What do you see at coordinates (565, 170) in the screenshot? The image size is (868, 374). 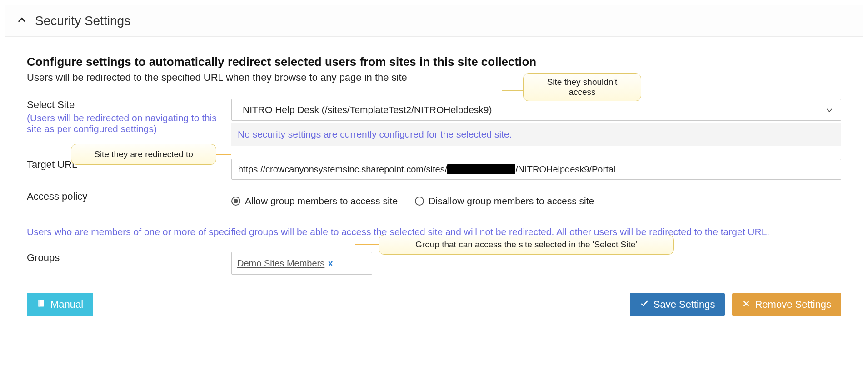 I see `target-url-suffix: /NITROHelpdesk9/Portal` at bounding box center [565, 170].